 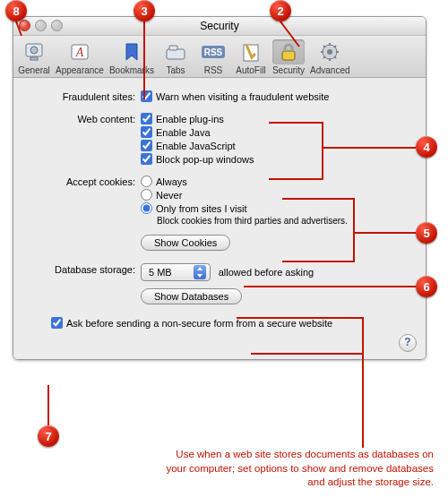 I want to click on toolbar-advanced: Advanced, so click(x=330, y=57).